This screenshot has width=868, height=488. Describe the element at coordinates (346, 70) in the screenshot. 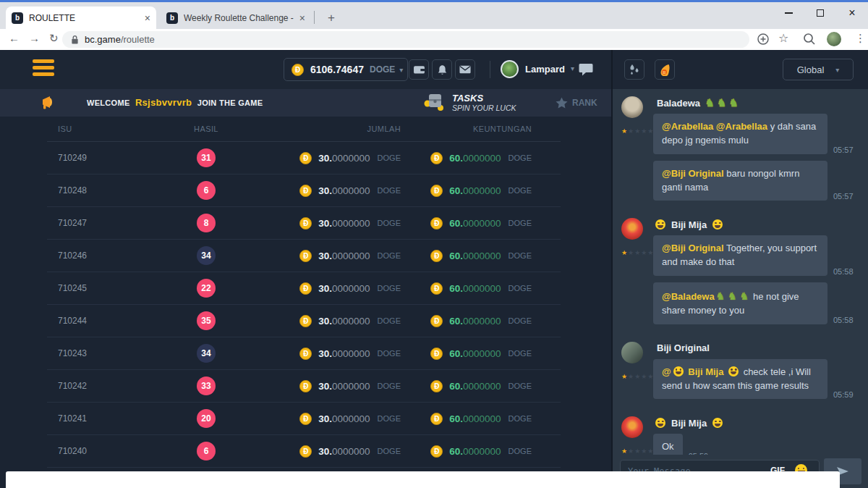

I see `balance-selector: Ð 6106.74647 DOGE ▾` at that location.